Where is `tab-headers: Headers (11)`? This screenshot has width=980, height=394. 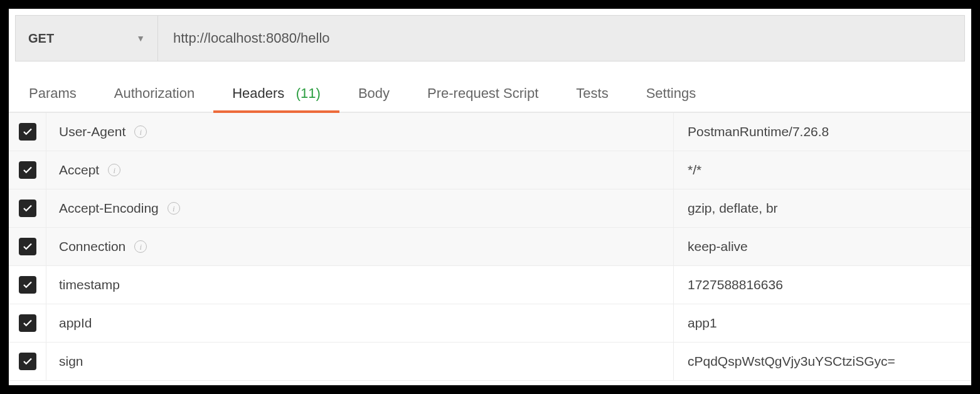 tab-headers: Headers (11) is located at coordinates (276, 96).